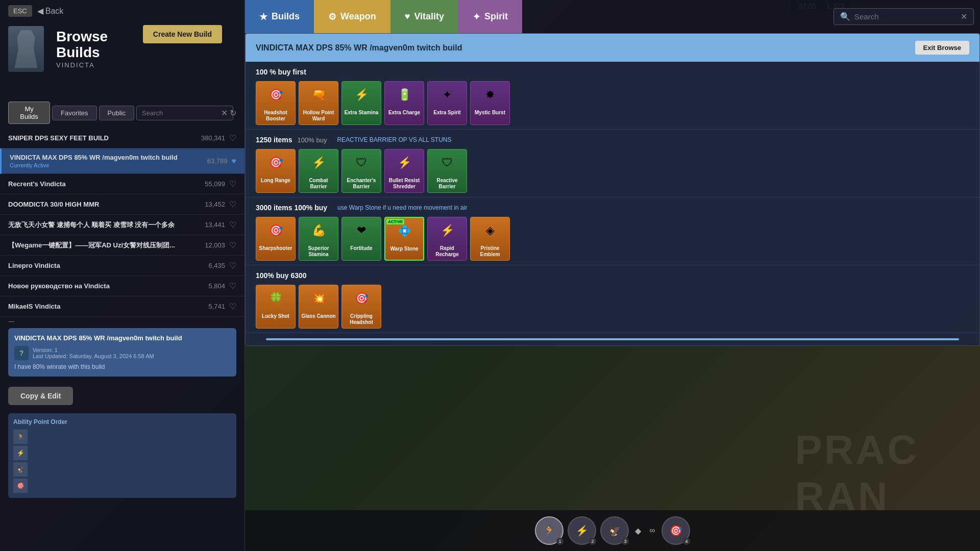  Describe the element at coordinates (676, 531) in the screenshot. I see `ability-4-icon: 🎯` at that location.